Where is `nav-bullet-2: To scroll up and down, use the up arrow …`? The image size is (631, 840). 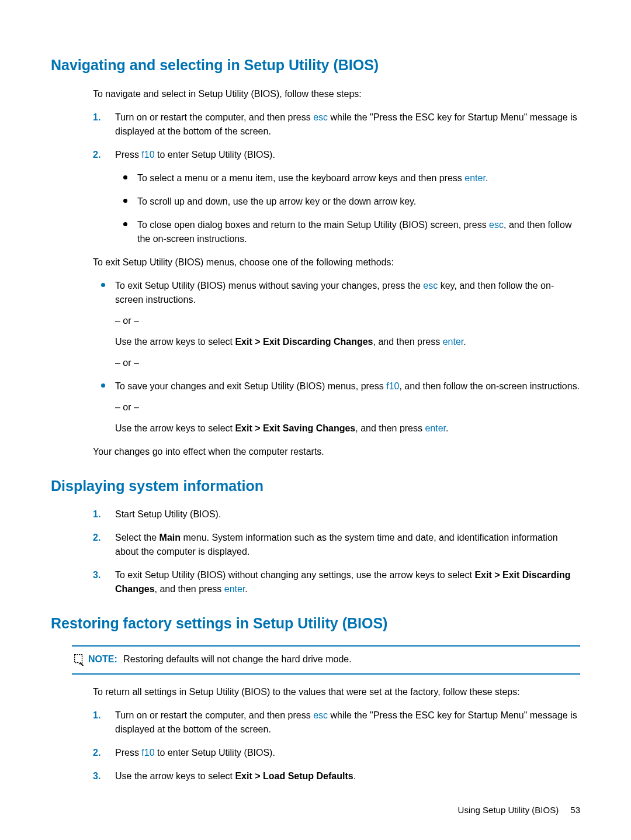
nav-bullet-2: To scroll up and down, use the up arrow … is located at coordinates (348, 202).